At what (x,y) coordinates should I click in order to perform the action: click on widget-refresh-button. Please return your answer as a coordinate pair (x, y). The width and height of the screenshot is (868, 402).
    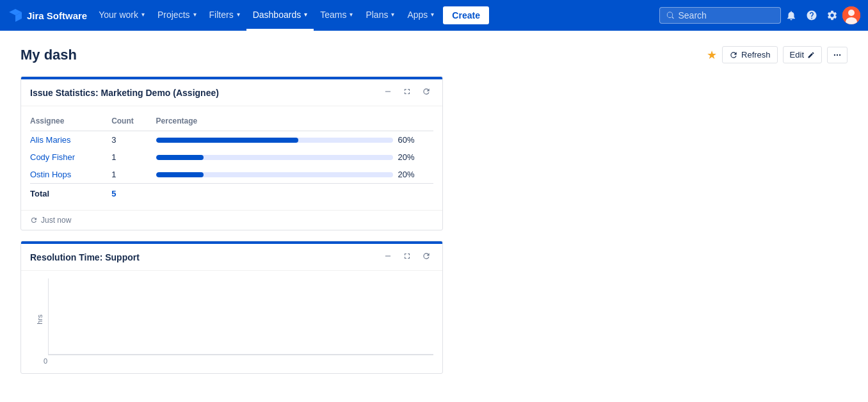
    Looking at the image, I should click on (426, 92).